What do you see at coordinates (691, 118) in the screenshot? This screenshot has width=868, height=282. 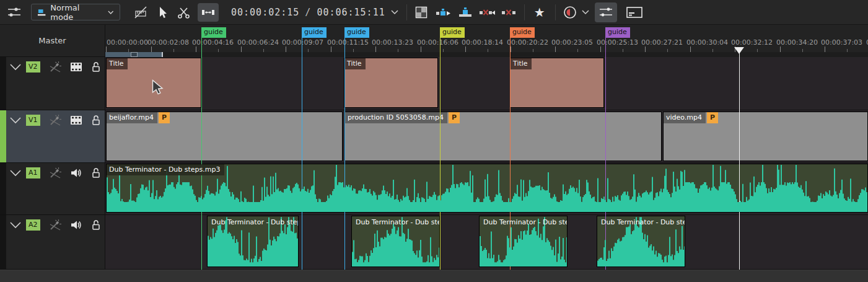 I see `clip-label-row: video.mp4P` at bounding box center [691, 118].